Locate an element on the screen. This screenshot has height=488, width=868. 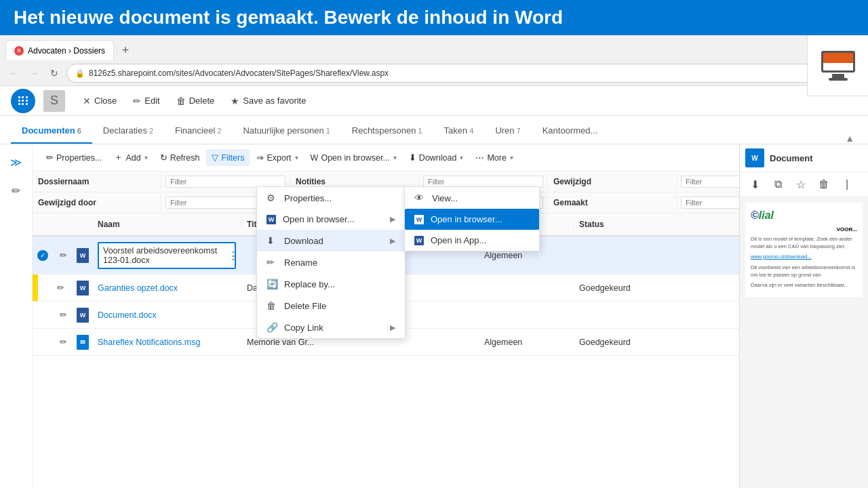
open-in-browser-button: W Open in browser... ▾ is located at coordinates (354, 158).